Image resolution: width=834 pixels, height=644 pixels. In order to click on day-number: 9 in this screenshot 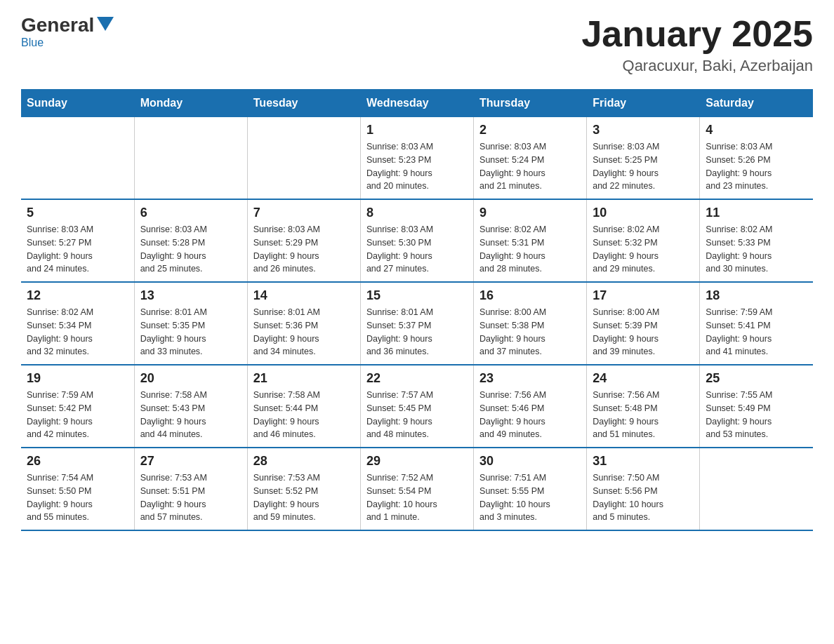, I will do `click(530, 213)`.